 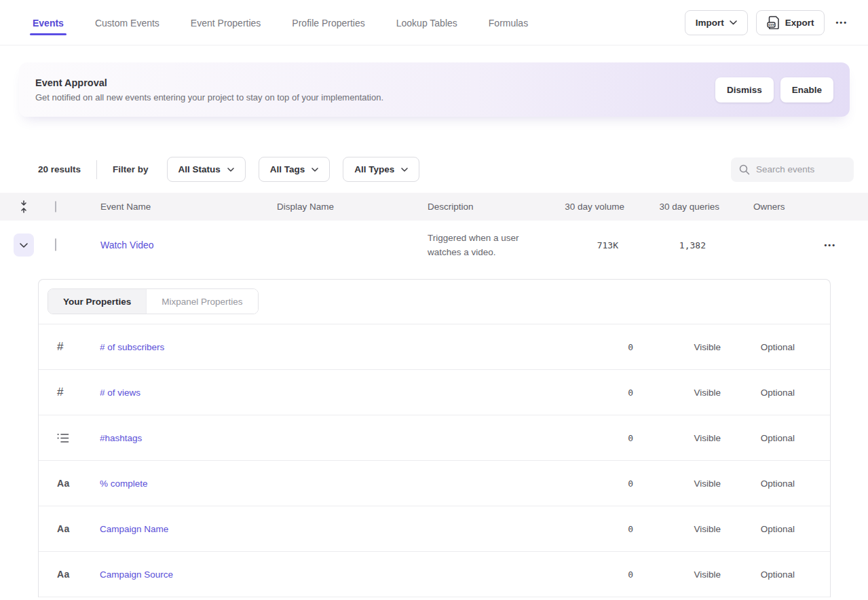 I want to click on properties-tab-switcher: Your Properties Mixpanel Properties, so click(x=153, y=301).